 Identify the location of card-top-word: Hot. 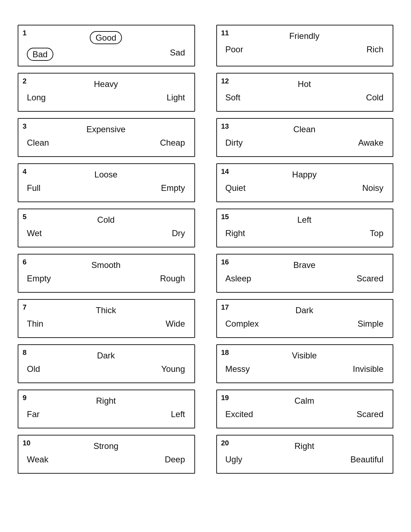
(305, 84).